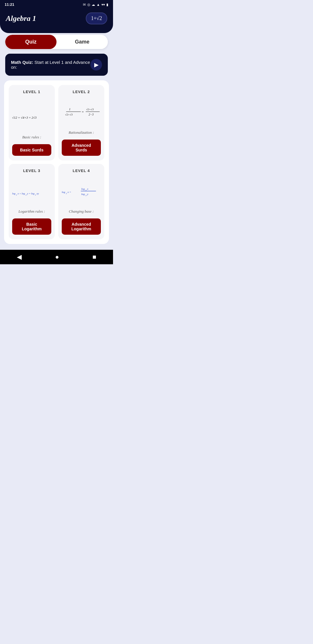 The image size is (313, 644). Describe the element at coordinates (96, 65) in the screenshot. I see `arrow-right-icon: ▶` at that location.